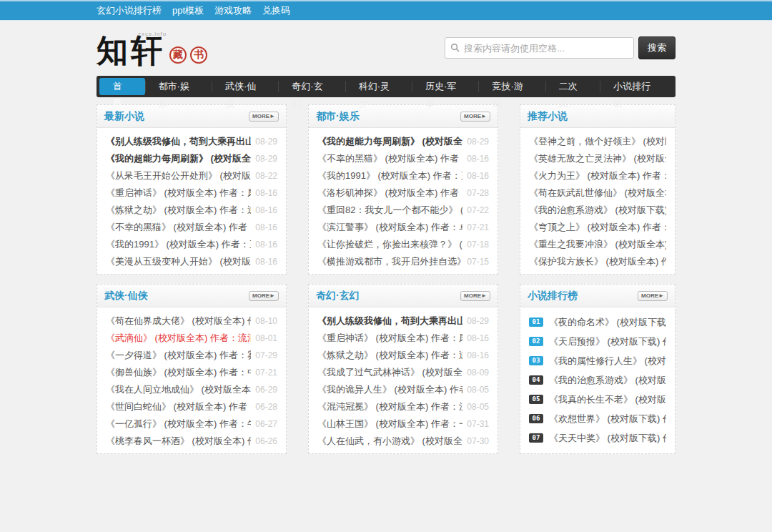  Describe the element at coordinates (608, 400) in the screenshot. I see `novel-link: 《我真的长生不老》 (校对版下载...` at that location.